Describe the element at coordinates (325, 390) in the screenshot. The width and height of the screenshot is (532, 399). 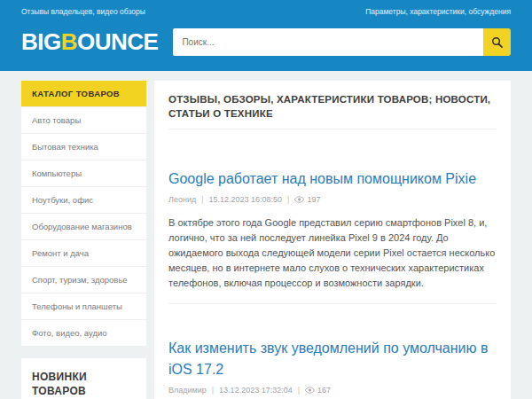
I see `views-count: 167` at that location.